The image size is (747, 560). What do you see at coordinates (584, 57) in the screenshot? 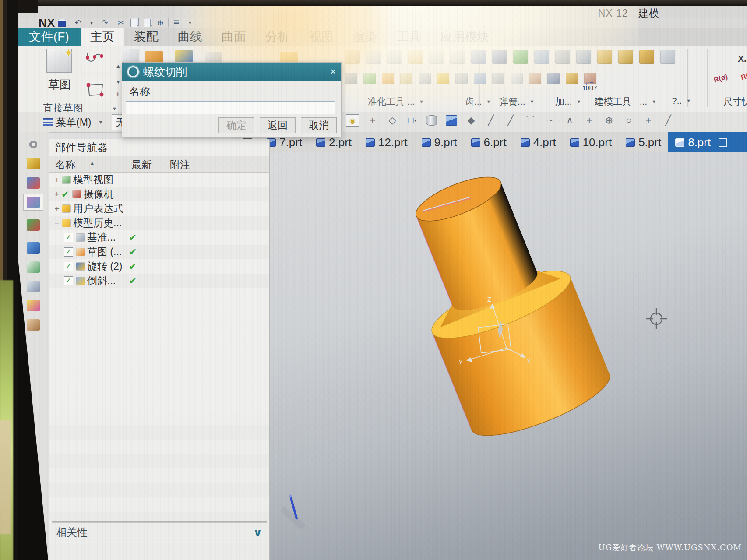
I see `table-a-icon` at bounding box center [584, 57].